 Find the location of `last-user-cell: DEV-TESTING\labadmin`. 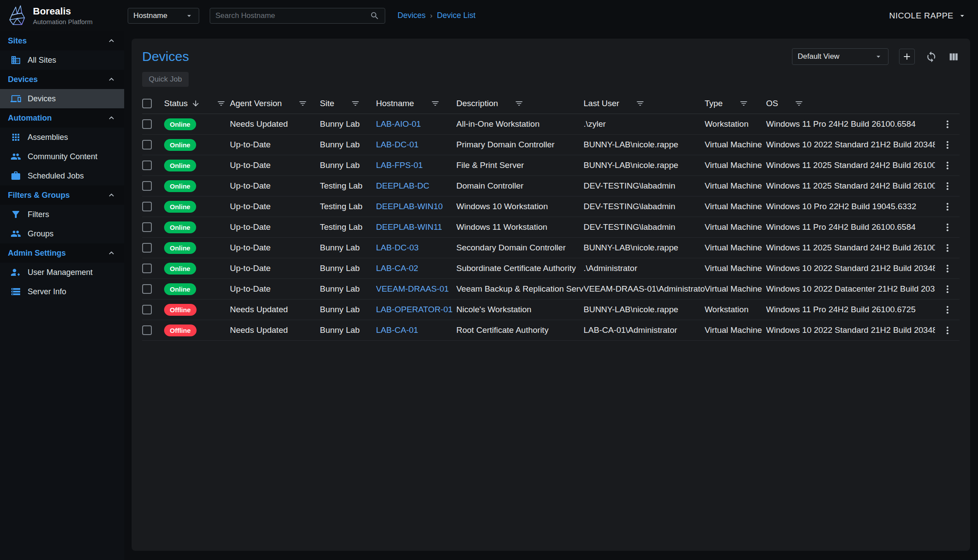

last-user-cell: DEV-TESTING\labadmin is located at coordinates (644, 186).